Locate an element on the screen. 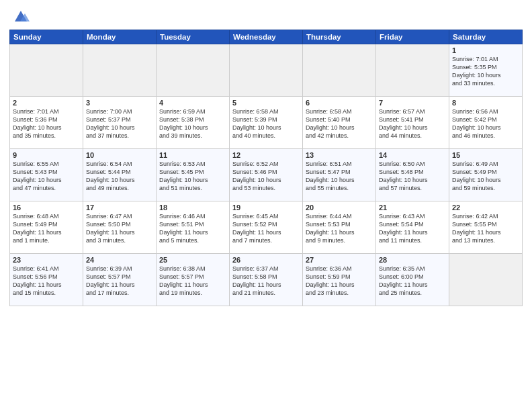  day-cell: 26Sunrise: 6:37 AM Sunset: 5:58 PM Dayli… is located at coordinates (266, 280).